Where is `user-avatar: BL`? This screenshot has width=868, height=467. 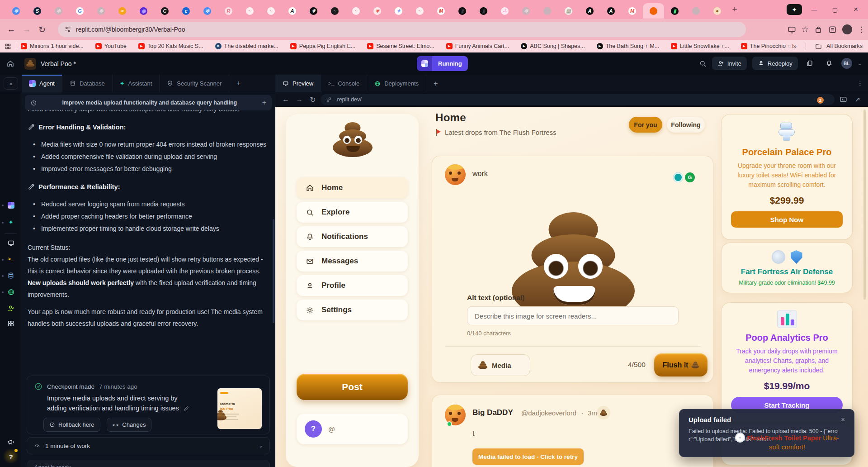
user-avatar: BL is located at coordinates (847, 63).